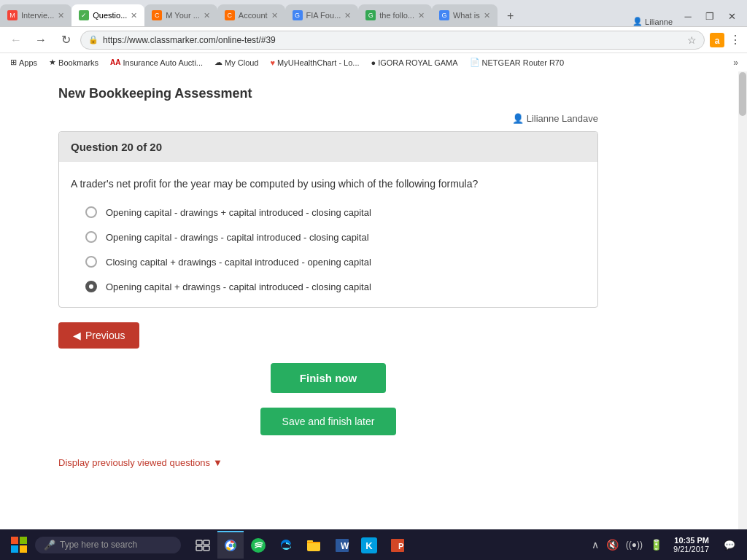 The image size is (747, 560). Describe the element at coordinates (392, 40) in the screenshot. I see `url-bar: 🔒 https://www.classmarker.com/online-tes…` at that location.